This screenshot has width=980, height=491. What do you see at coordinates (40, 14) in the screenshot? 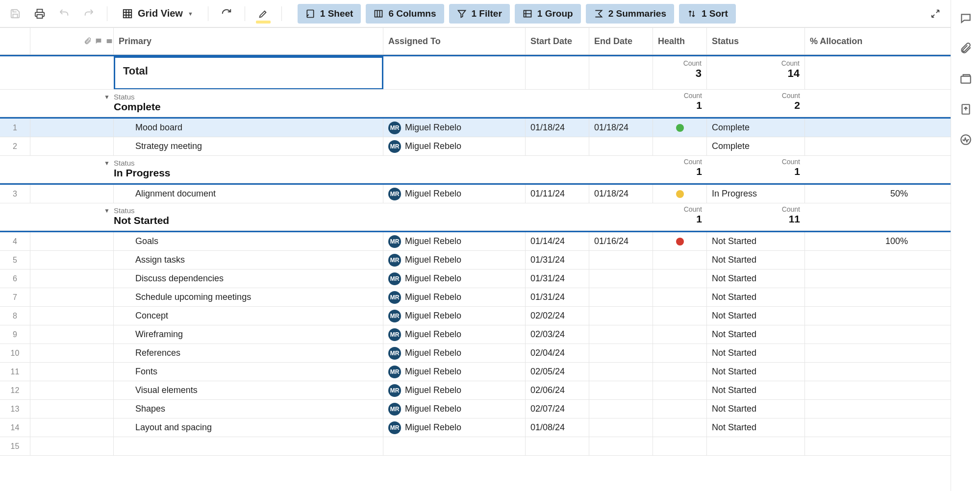
I see `print-button` at bounding box center [40, 14].